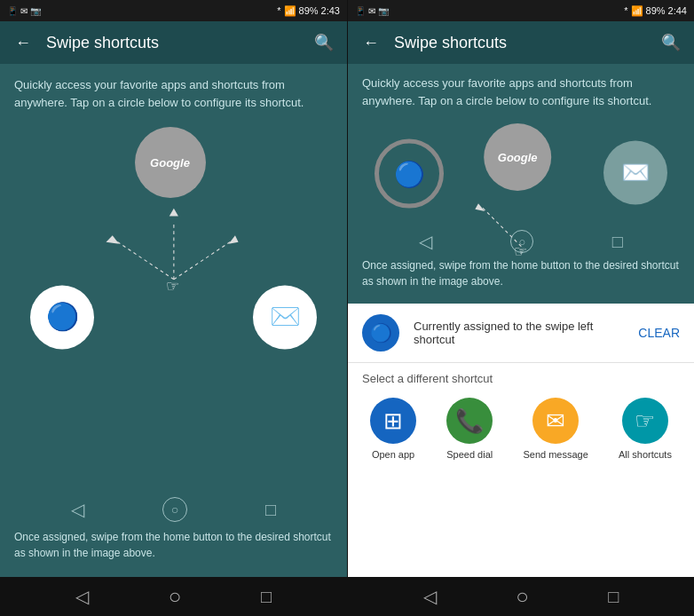 The width and height of the screenshot is (694, 616). Describe the element at coordinates (522, 596) in the screenshot. I see `home-hard-2: ○` at that location.